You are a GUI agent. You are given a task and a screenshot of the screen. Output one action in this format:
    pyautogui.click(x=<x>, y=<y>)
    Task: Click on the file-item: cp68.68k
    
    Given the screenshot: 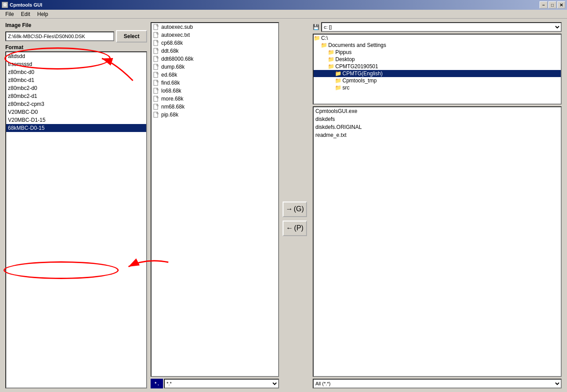 What is the action you would take?
    pyautogui.click(x=215, y=43)
    